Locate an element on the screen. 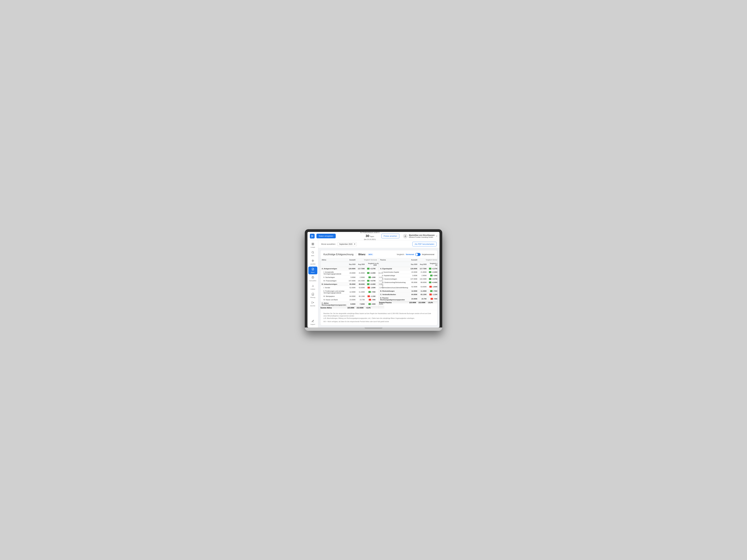 The height and width of the screenshot is (560, 747). prices-button: Preise ansehen is located at coordinates (390, 236).